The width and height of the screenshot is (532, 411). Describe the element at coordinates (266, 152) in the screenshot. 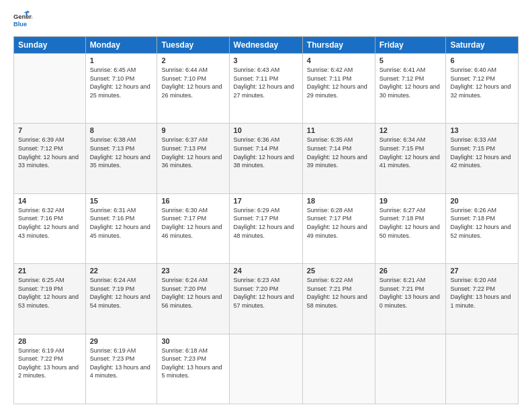

I see `day-info: Sunrise: 6:36 AMSunset: 7:14 PMDaylight:…` at that location.